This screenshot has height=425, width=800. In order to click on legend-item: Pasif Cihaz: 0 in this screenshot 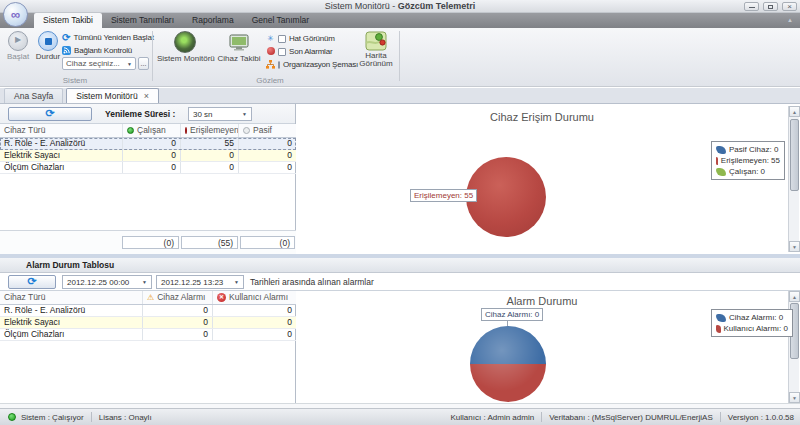, I will do `click(748, 150)`.